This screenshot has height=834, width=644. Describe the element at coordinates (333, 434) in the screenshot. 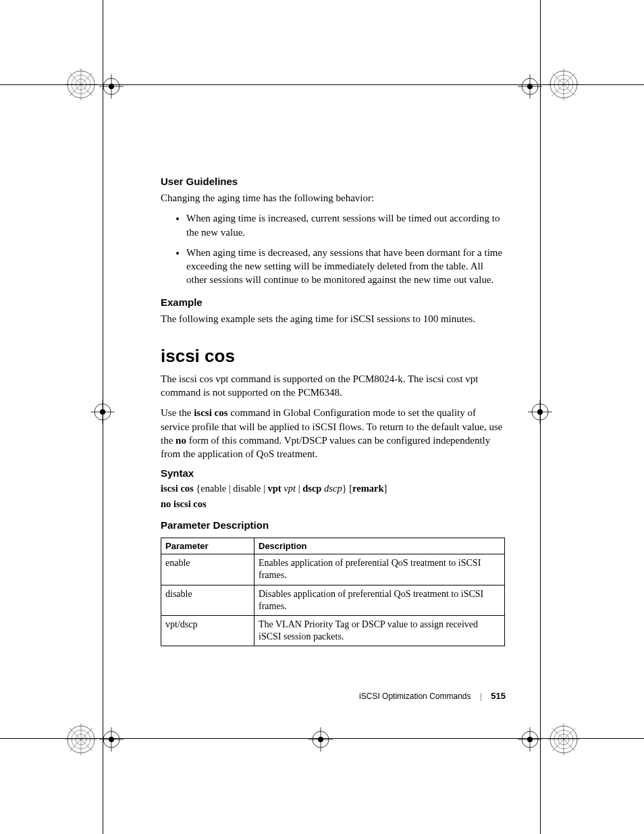

I see `text-cmd-para2: Use the iscsi cos command in Global Conf…` at that location.